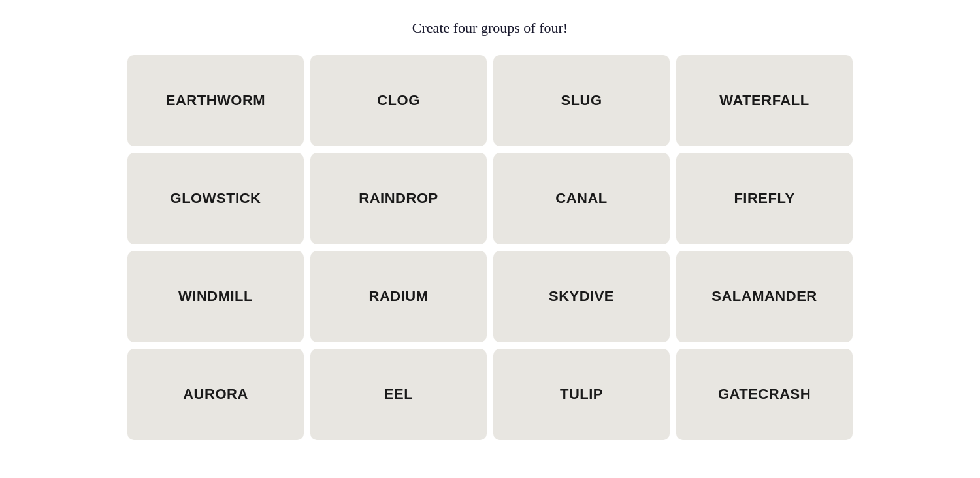 Image resolution: width=980 pixels, height=478 pixels. Describe the element at coordinates (399, 199) in the screenshot. I see `card-label-raindrop: RAINDROP` at that location.